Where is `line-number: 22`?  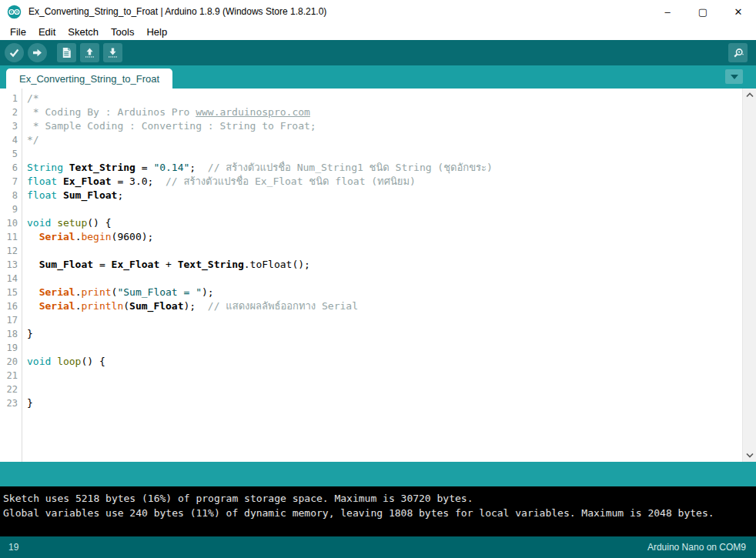 line-number: 22 is located at coordinates (9, 389).